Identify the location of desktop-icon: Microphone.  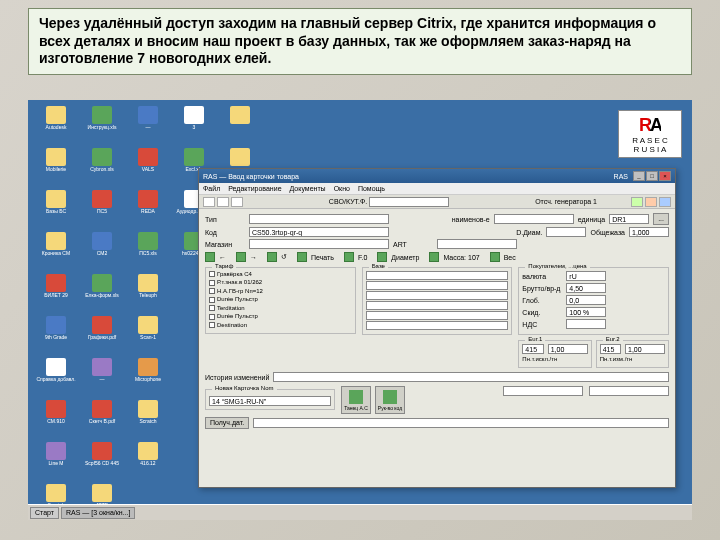
(148, 378).